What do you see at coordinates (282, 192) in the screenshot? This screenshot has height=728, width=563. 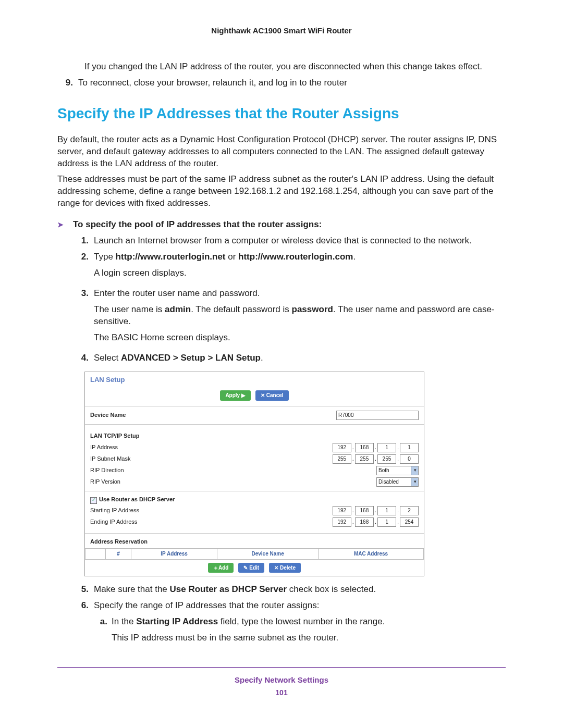 I see `section-paragraph-2: These addresses must be part of the same…` at bounding box center [282, 192].